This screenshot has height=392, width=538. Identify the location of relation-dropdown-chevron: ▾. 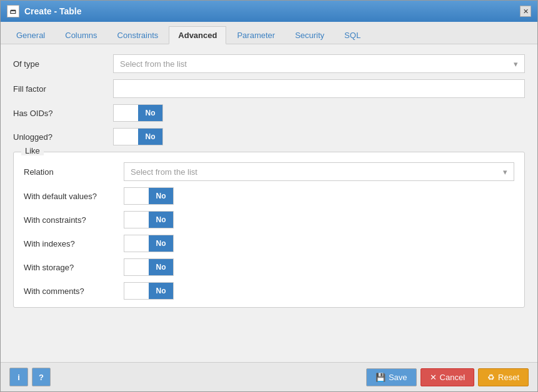
(505, 172).